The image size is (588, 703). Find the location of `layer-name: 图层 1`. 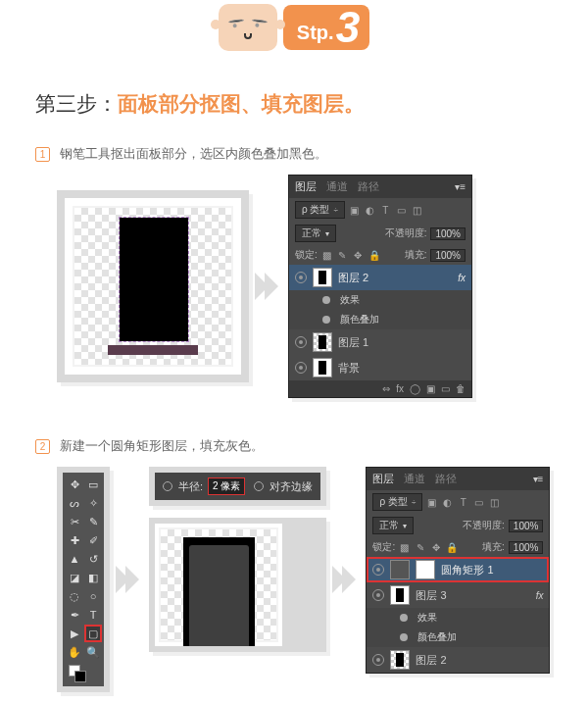

layer-name: 图层 1 is located at coordinates (353, 343).